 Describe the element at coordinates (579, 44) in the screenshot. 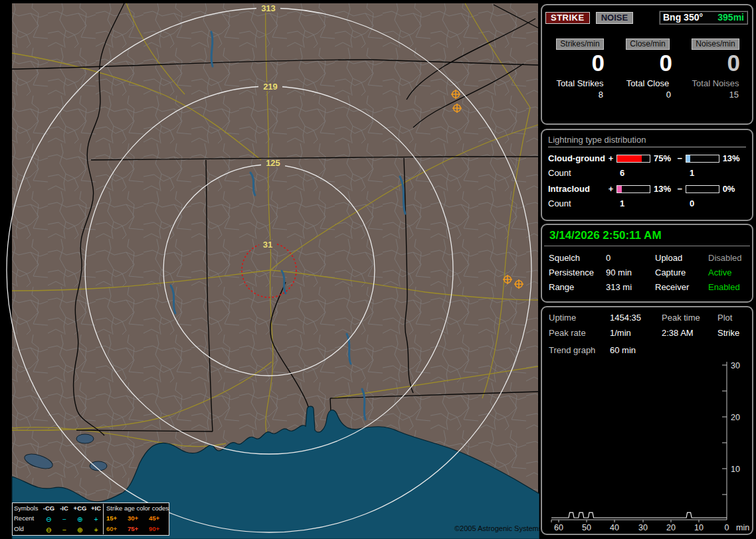

I see `strikes-per-min-label: Strikes/min` at that location.